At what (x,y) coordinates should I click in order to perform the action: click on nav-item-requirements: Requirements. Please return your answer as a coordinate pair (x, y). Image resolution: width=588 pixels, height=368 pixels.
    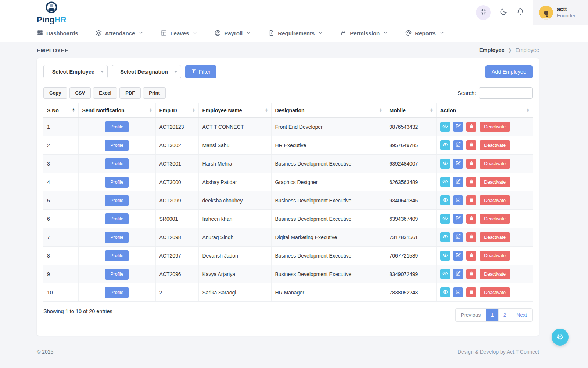
    Looking at the image, I should click on (295, 33).